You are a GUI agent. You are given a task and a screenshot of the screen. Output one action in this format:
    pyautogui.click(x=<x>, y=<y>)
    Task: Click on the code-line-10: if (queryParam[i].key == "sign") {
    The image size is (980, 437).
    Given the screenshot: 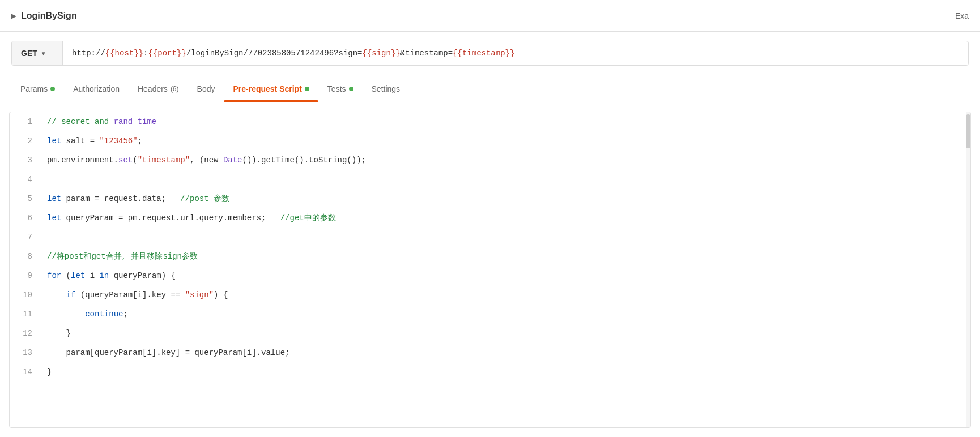 What is the action you would take?
    pyautogui.click(x=504, y=295)
    